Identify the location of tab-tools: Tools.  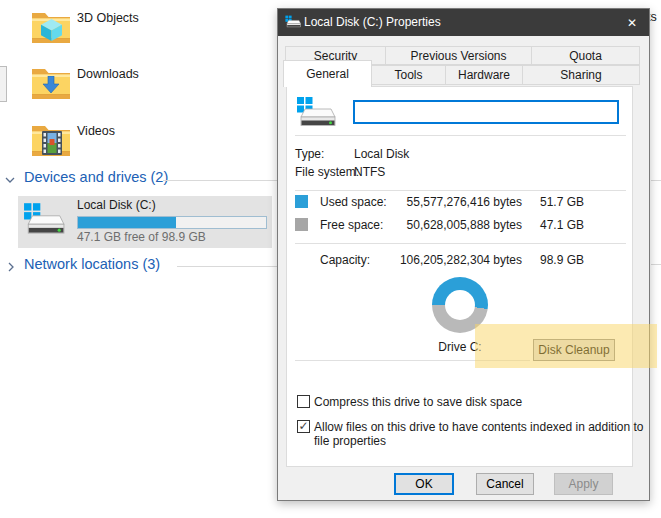
(408, 75).